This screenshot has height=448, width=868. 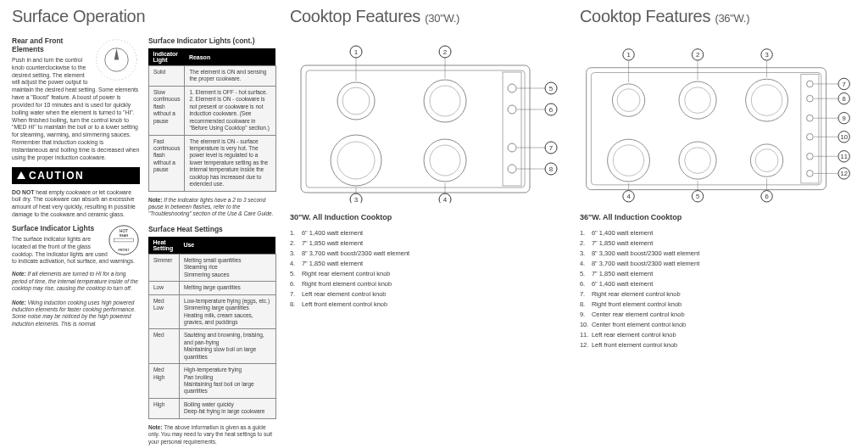 I want to click on c30-list-heading: 30"W. All Induction Cooktop, so click(x=428, y=217).